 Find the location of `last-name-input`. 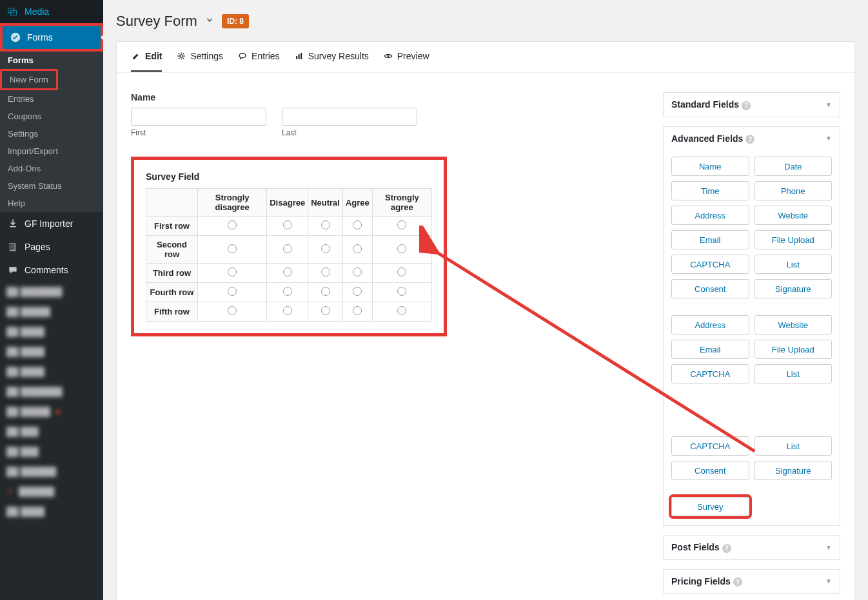

last-name-input is located at coordinates (350, 117).